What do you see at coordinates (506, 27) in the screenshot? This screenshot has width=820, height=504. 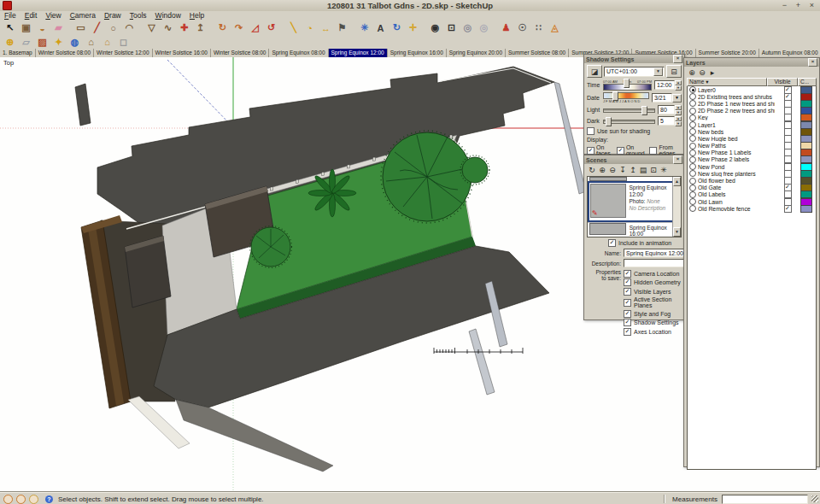 I see `position-camera-icon: ♟` at bounding box center [506, 27].